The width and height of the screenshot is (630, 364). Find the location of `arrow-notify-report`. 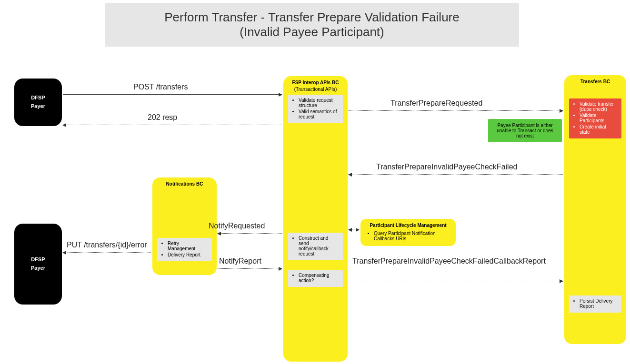

arrow-notify-report is located at coordinates (250, 268).